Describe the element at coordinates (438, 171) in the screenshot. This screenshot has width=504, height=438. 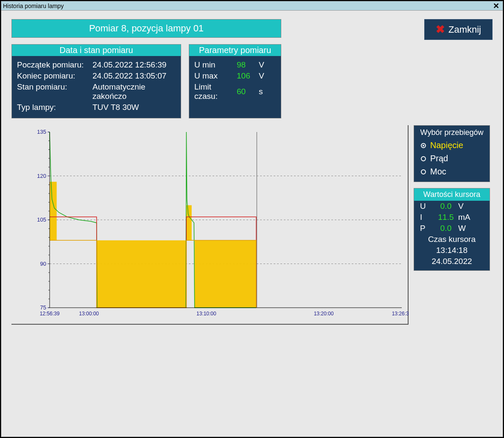
I see `trace-radio-label: Moc` at that location.